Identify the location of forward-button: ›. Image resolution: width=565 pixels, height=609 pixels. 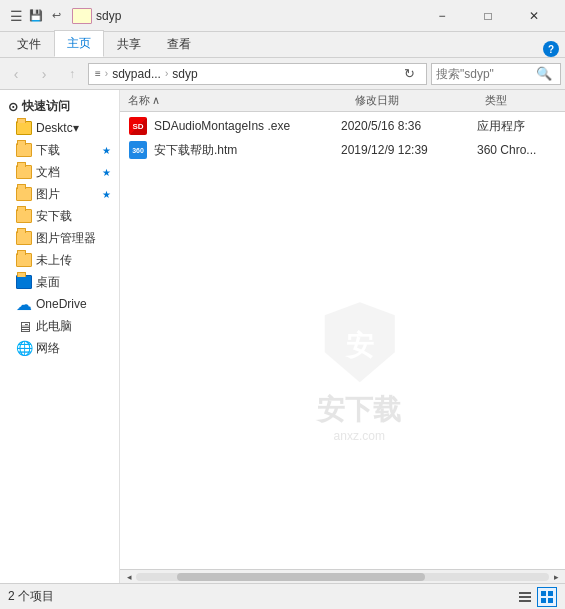
(44, 74).